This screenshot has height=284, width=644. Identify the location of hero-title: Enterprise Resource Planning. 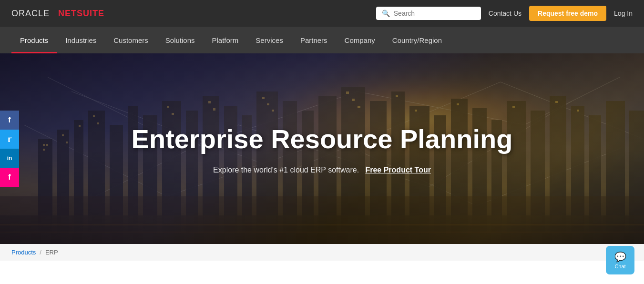
(322, 139).